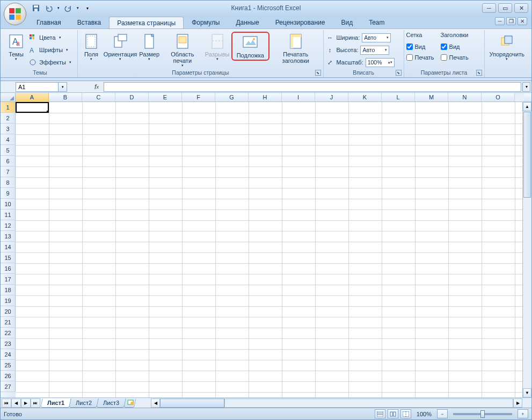 The image size is (532, 420). Describe the element at coordinates (442, 414) in the screenshot. I see `zoom-out-button: −` at that location.